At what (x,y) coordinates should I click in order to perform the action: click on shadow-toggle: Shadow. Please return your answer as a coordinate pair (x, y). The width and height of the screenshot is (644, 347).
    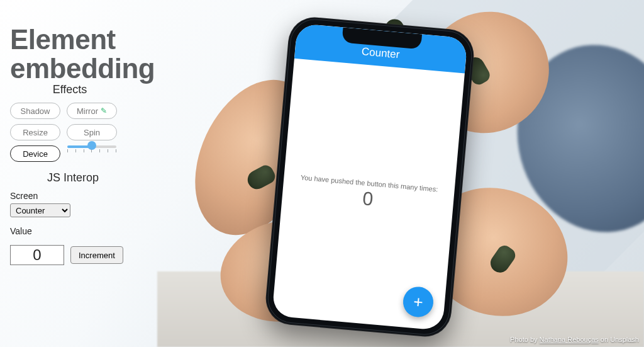
    Looking at the image, I should click on (35, 111).